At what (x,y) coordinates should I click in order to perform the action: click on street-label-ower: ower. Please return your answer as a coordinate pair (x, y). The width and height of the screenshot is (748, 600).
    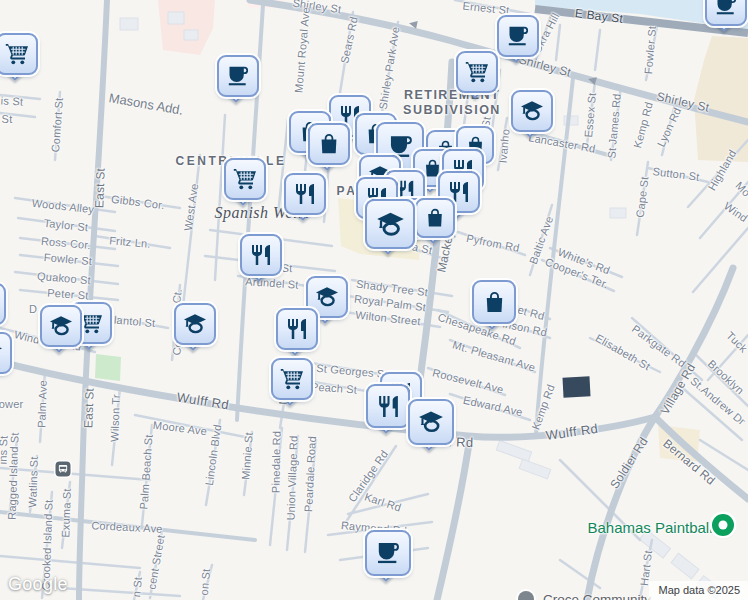
    Looking at the image, I should click on (12, 404).